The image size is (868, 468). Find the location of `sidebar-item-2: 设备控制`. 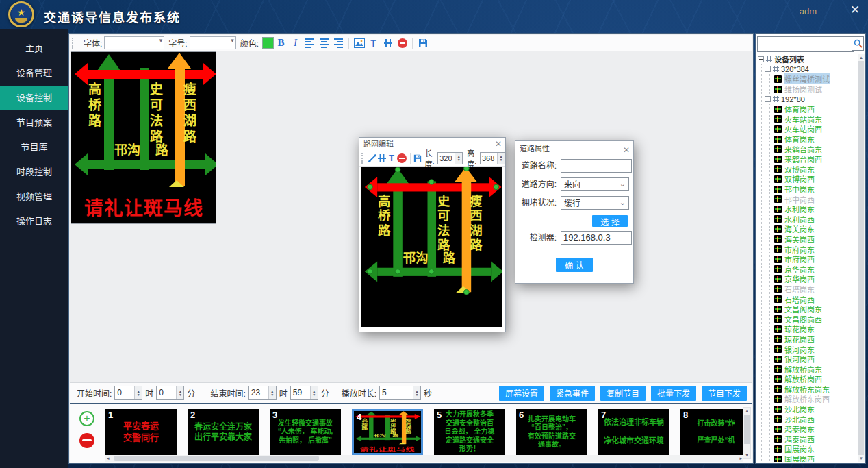

sidebar-item-2: 设备控制 is located at coordinates (34, 98).